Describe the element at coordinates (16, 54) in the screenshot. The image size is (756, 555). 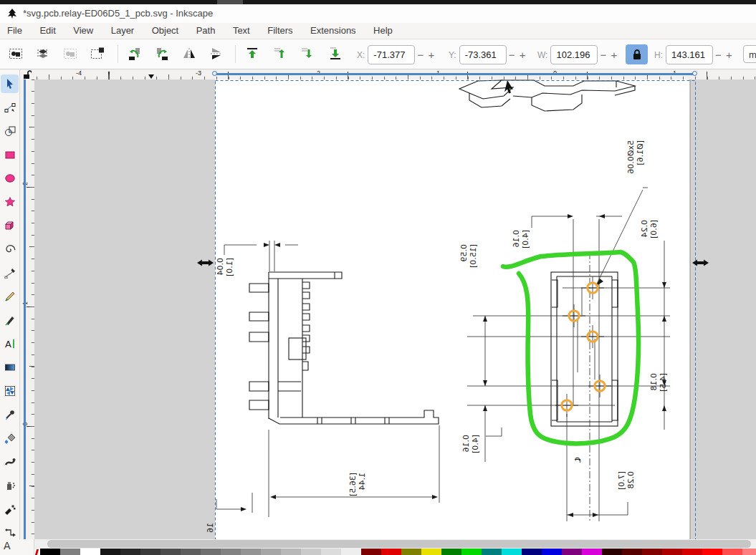
I see `select-all-button` at that location.